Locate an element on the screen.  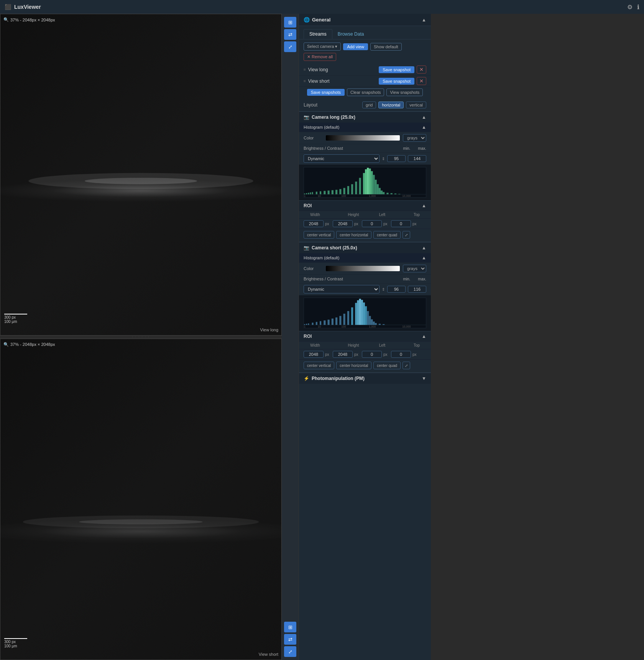
roi-center-horizontal-button-short: center horizontal is located at coordinates (354, 365).